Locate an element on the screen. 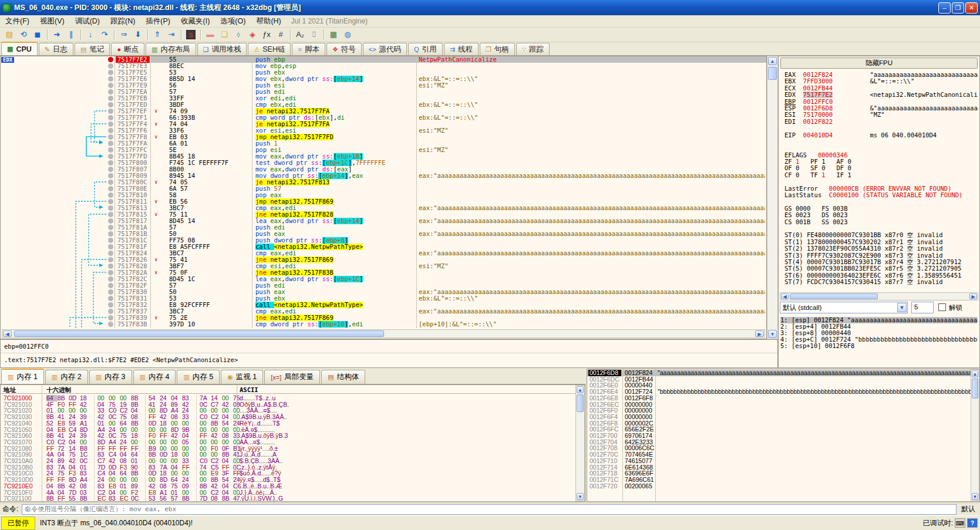  calculator-icon: ▦ is located at coordinates (334, 35).